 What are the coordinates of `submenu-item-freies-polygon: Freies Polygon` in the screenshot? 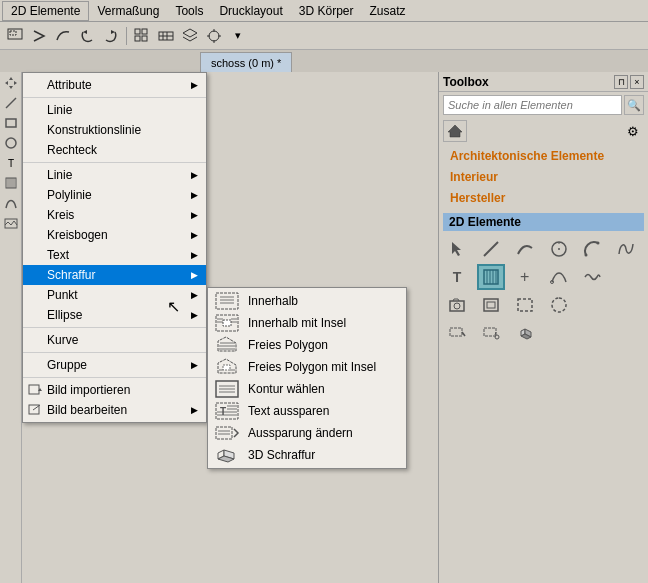 It's located at (307, 345).